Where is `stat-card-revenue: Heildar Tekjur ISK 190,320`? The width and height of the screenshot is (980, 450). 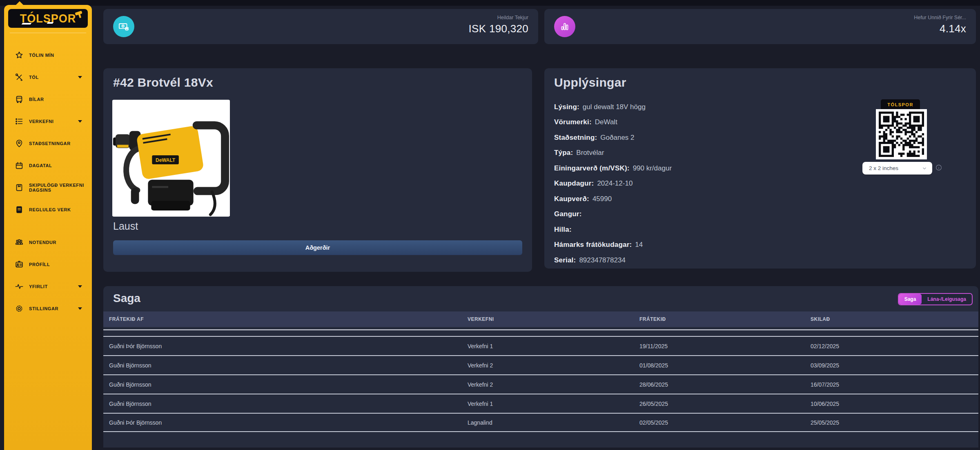 stat-card-revenue: Heildar Tekjur ISK 190,320 is located at coordinates (321, 27).